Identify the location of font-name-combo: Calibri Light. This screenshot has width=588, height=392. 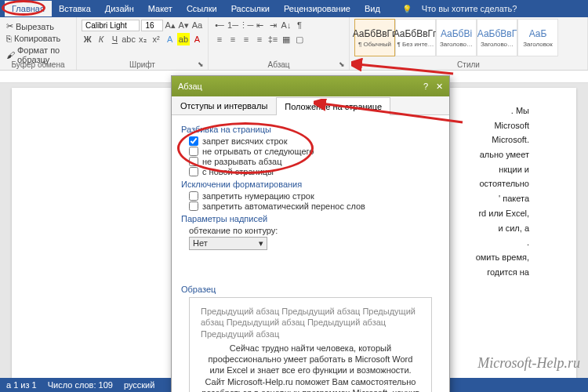
(111, 25).